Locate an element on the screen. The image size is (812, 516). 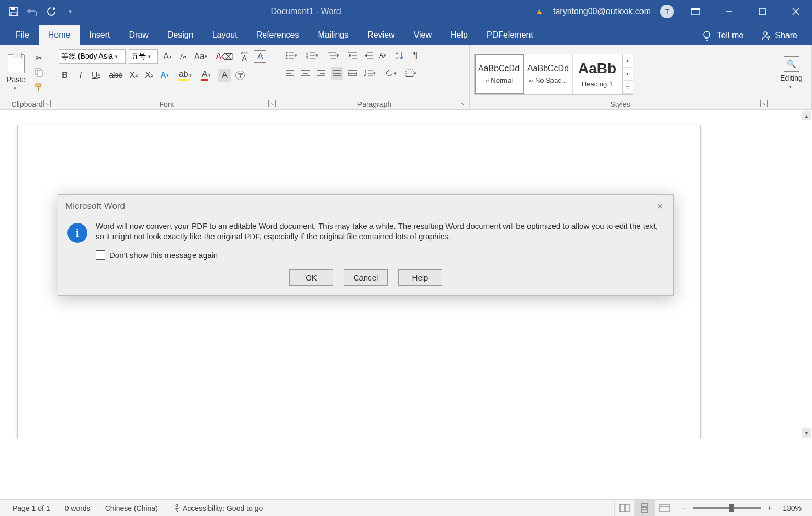
user-avatar: T is located at coordinates (667, 12).